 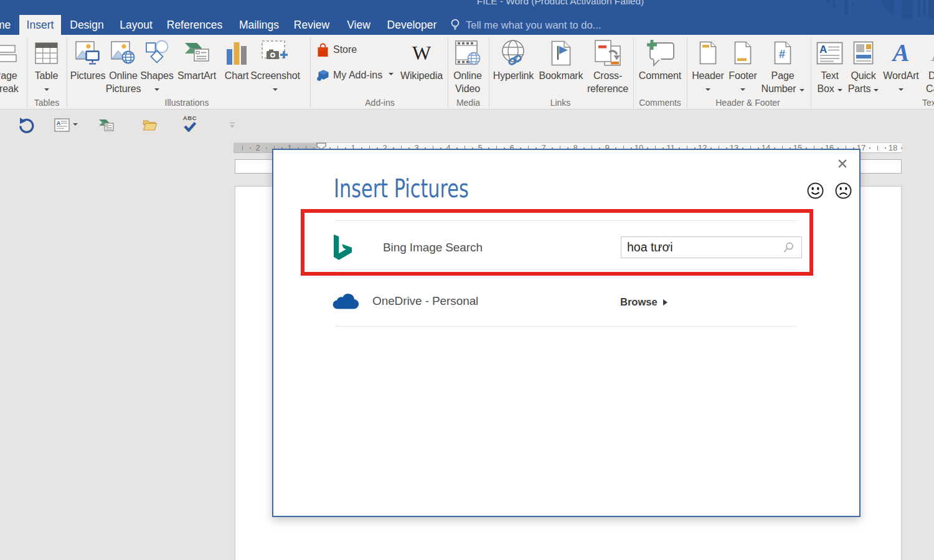 What do you see at coordinates (565, 326) in the screenshot?
I see `dialog-separator` at bounding box center [565, 326].